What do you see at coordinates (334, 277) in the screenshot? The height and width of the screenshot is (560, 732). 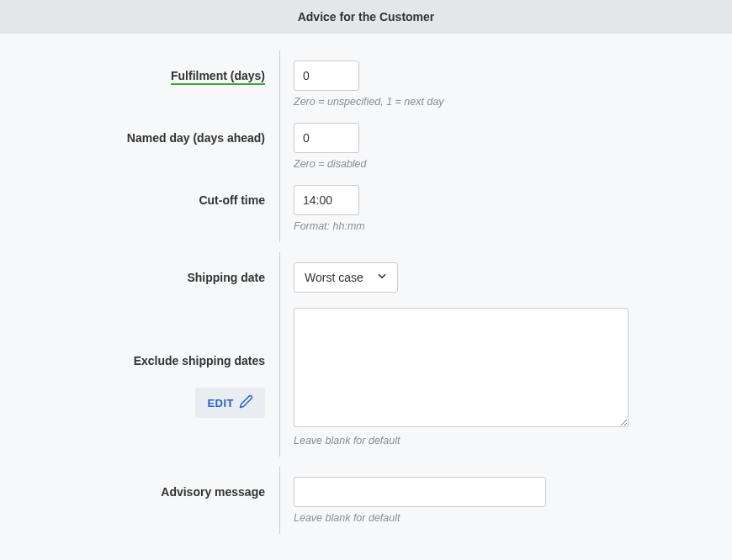 I see `shipping-date-selected: Worst case` at bounding box center [334, 277].